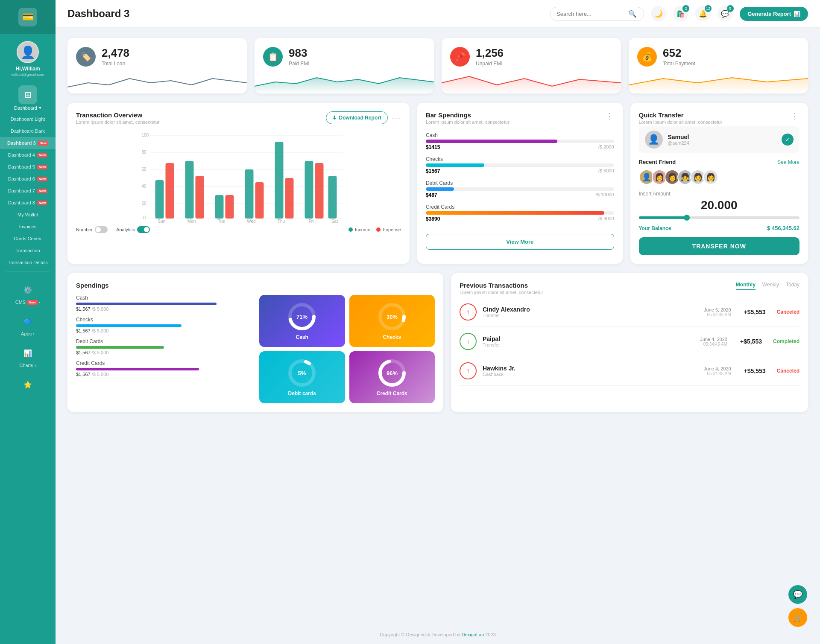  I want to click on quick-transfer-card: Quick Transfer Lorem ipsum dolor sit ame…, so click(719, 184).